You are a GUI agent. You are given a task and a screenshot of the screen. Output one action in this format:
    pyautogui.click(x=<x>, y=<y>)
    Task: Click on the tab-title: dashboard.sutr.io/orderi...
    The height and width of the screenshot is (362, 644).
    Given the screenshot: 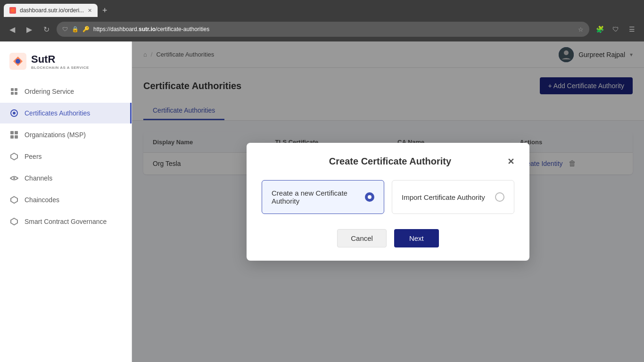 What is the action you would take?
    pyautogui.click(x=52, y=10)
    